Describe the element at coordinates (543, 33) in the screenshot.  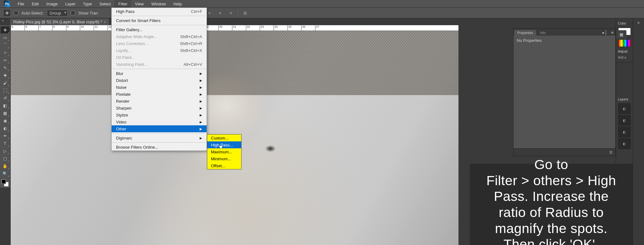
I see `tab-info: Info` at that location.